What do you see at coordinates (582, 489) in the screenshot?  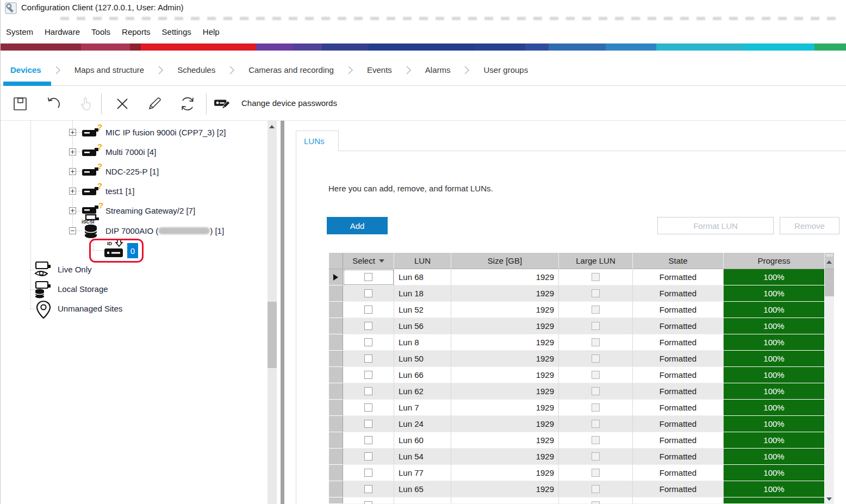 I see `table-row: Lun 651929Formatted100%` at bounding box center [582, 489].